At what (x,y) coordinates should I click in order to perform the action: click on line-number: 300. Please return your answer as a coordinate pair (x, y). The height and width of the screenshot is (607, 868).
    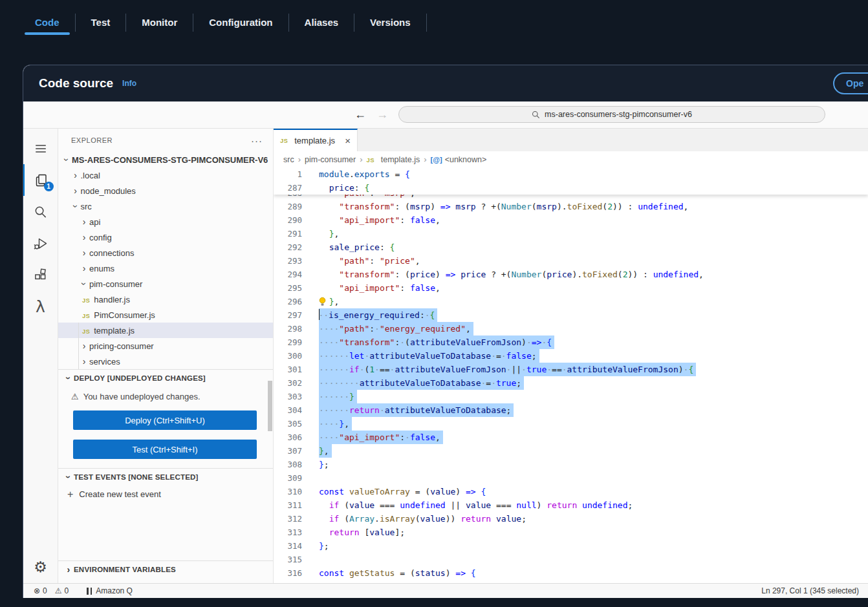
    Looking at the image, I should click on (288, 356).